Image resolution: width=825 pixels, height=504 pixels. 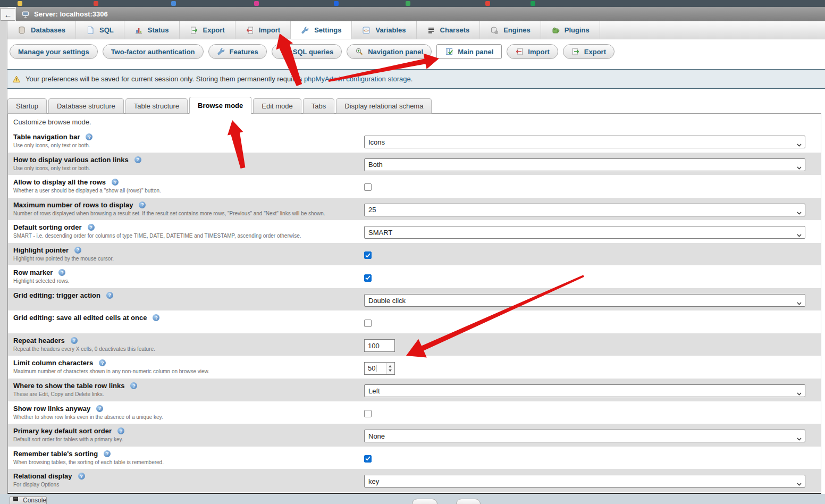 What do you see at coordinates (41, 250) in the screenshot?
I see `setting-label: Highlight pointer` at bounding box center [41, 250].